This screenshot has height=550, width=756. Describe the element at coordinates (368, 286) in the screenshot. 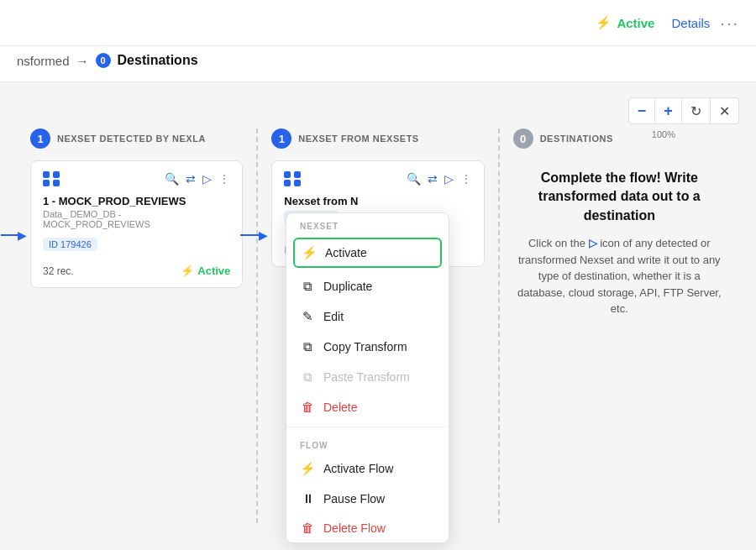

I see `menu-item-duplicate: ⧉ Duplicate` at that location.